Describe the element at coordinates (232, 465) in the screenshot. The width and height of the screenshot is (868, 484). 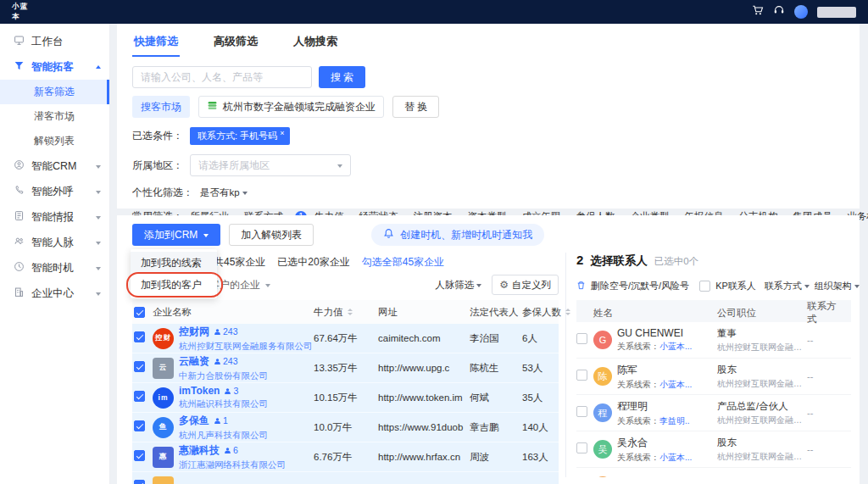
I see `company-fullname: 浙江惠瀜网络科技有限公司` at that location.